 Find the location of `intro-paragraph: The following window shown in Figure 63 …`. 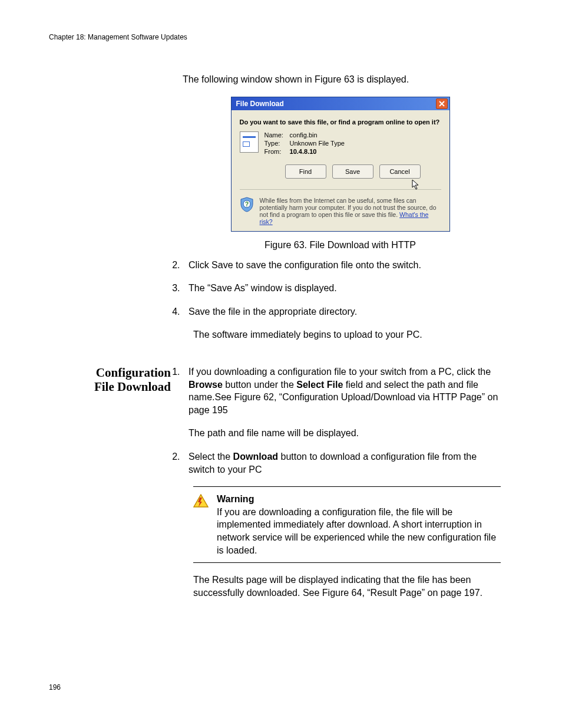

intro-paragraph: The following window shown in Figure 63 … is located at coordinates (340, 80).